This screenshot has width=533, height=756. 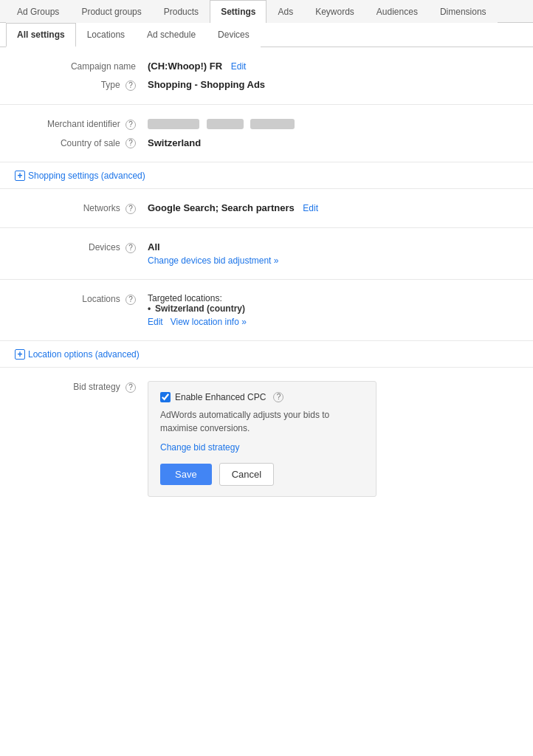 What do you see at coordinates (81, 299) in the screenshot?
I see `locations-label: Locations ?` at bounding box center [81, 299].